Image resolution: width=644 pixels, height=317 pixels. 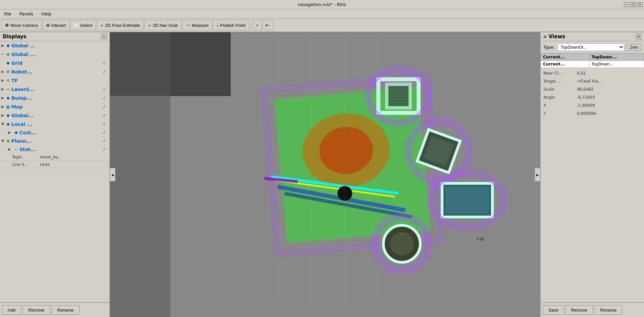 What do you see at coordinates (592, 37) in the screenshot?
I see `views-header: ⊳ Views ✕` at bounding box center [592, 37].